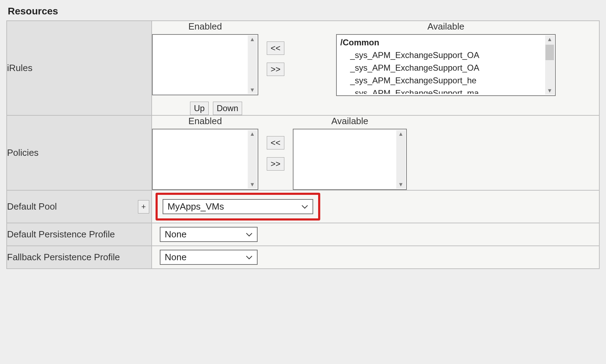 The height and width of the screenshot is (364, 606). Describe the element at coordinates (199, 108) in the screenshot. I see `irules-move-up-button: Up` at that location.